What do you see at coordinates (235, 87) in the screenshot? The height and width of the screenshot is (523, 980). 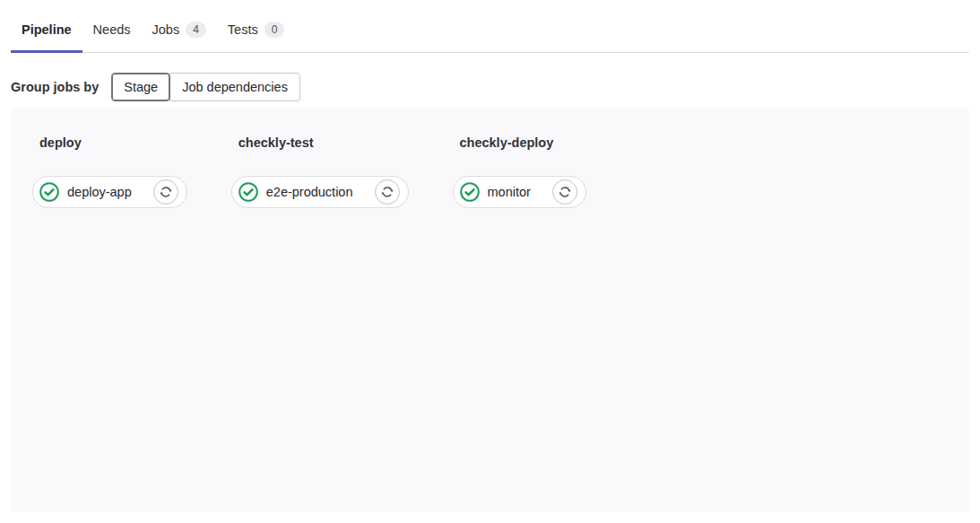 I see `group-by-job-dependencies-button: Job dependencies` at bounding box center [235, 87].